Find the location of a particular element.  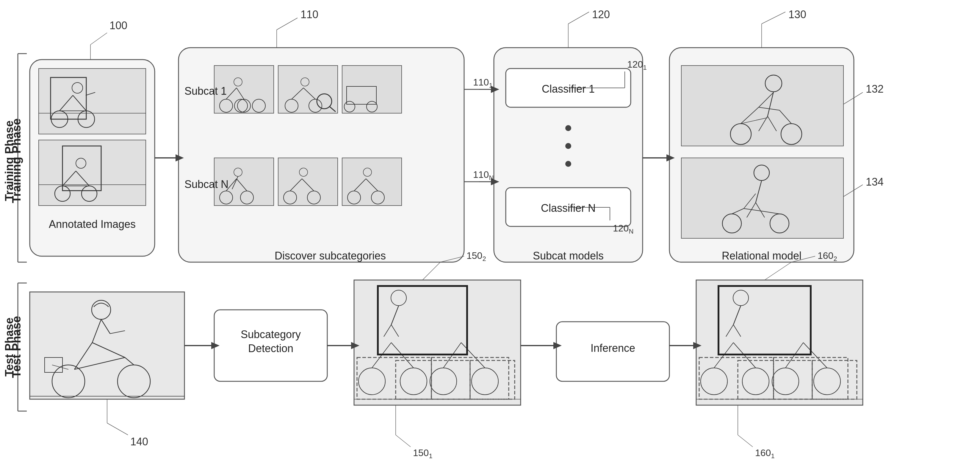

ref-120-n: 120N is located at coordinates (623, 229).